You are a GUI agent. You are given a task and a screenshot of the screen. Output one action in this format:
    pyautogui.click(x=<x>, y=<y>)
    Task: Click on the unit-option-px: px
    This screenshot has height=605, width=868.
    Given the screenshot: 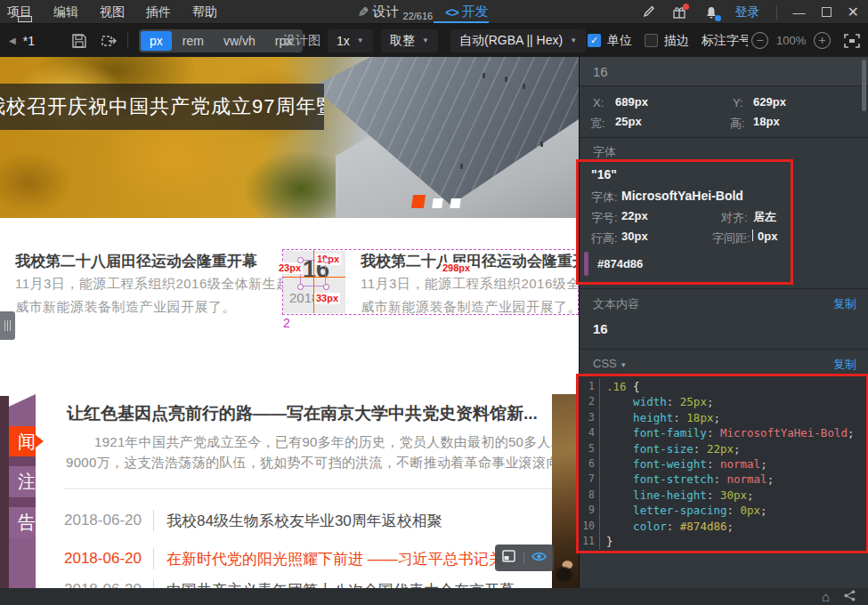 What is the action you would take?
    pyautogui.click(x=157, y=41)
    